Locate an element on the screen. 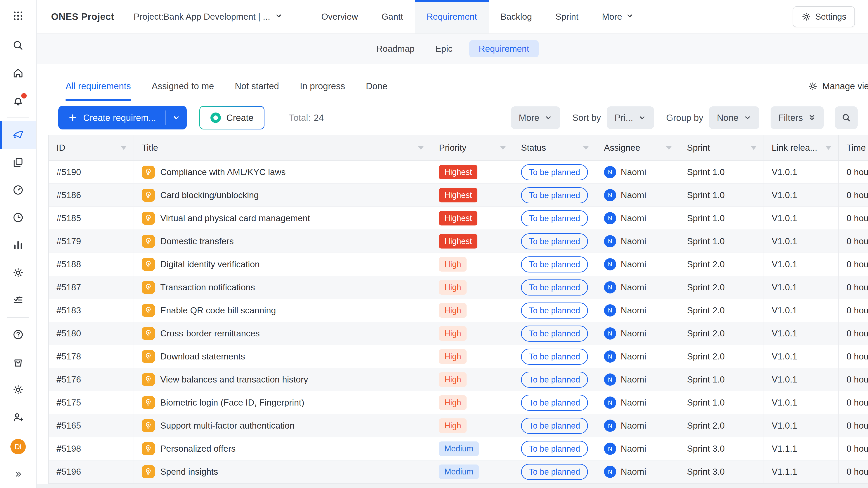  sort-by-dropdown: Pri... is located at coordinates (630, 118).